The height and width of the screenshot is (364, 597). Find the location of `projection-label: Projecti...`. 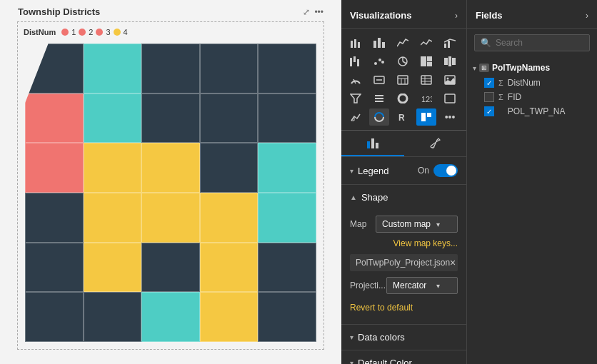

projection-label: Projecti... is located at coordinates (368, 285).